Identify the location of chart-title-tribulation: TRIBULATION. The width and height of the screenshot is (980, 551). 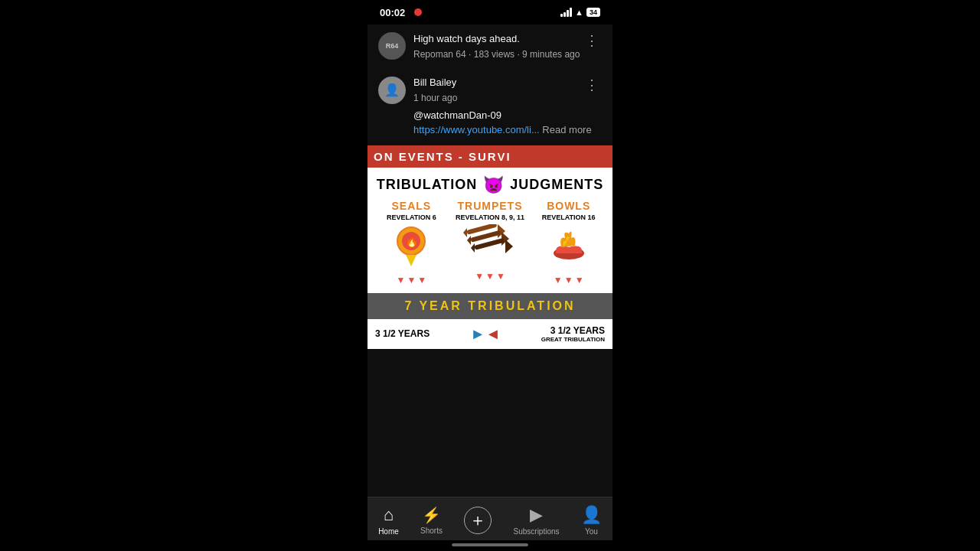
(427, 185).